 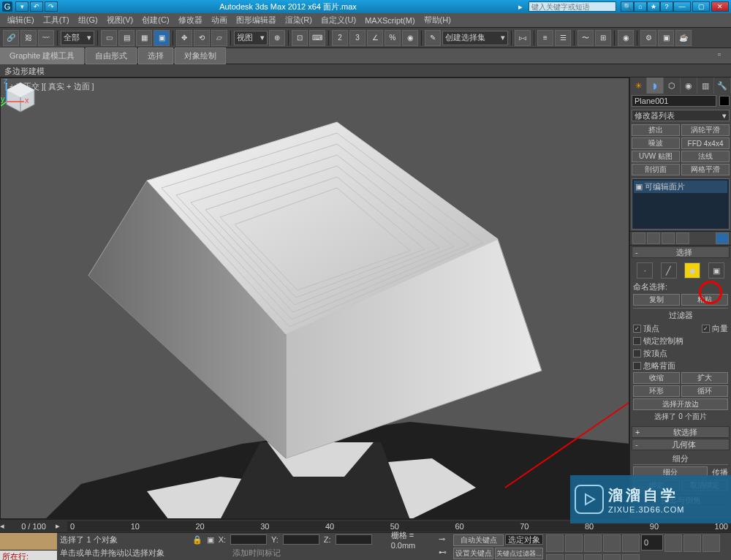 I want to click on nav-goto-end-icon, so click(x=631, y=543).